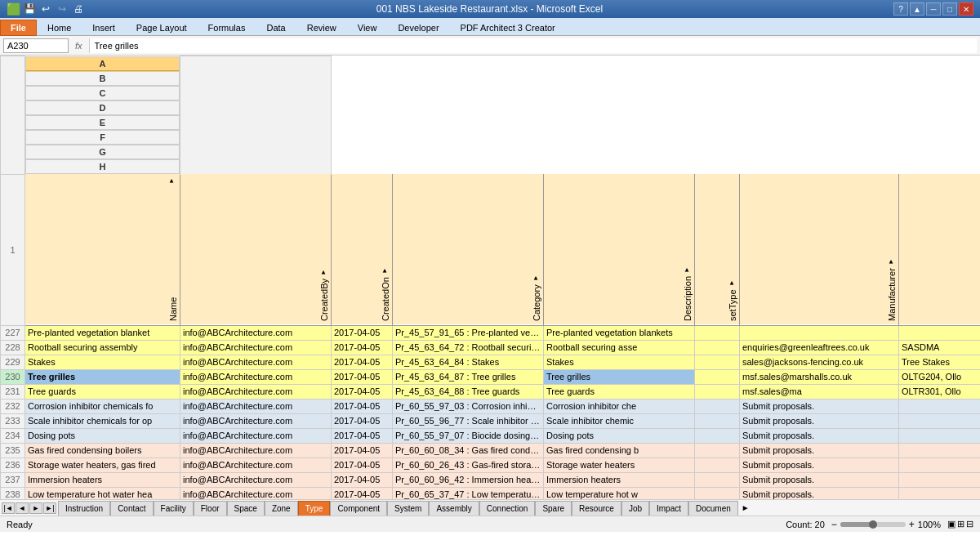 Image resolution: width=980 pixels, height=558 pixels. Describe the element at coordinates (717, 435) in the screenshot. I see `cell-234-f` at that location.